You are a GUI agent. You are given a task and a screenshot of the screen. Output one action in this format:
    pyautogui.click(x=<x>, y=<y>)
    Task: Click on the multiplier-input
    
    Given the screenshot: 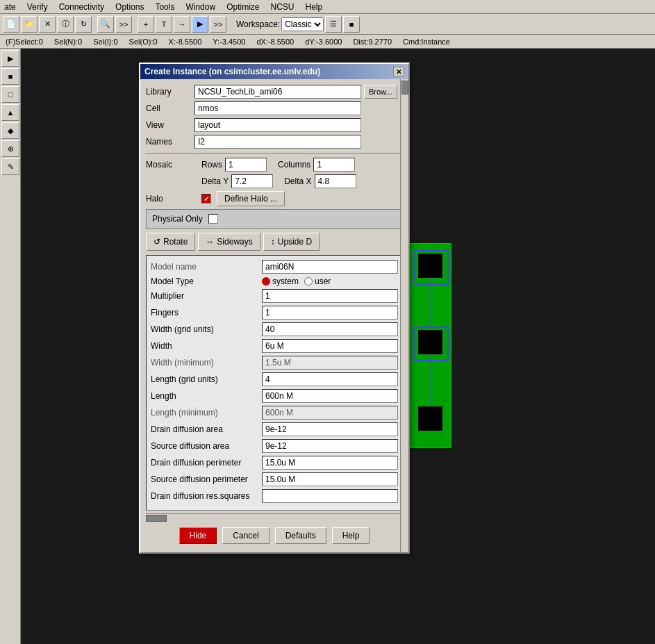 What is the action you would take?
    pyautogui.click(x=330, y=296)
    